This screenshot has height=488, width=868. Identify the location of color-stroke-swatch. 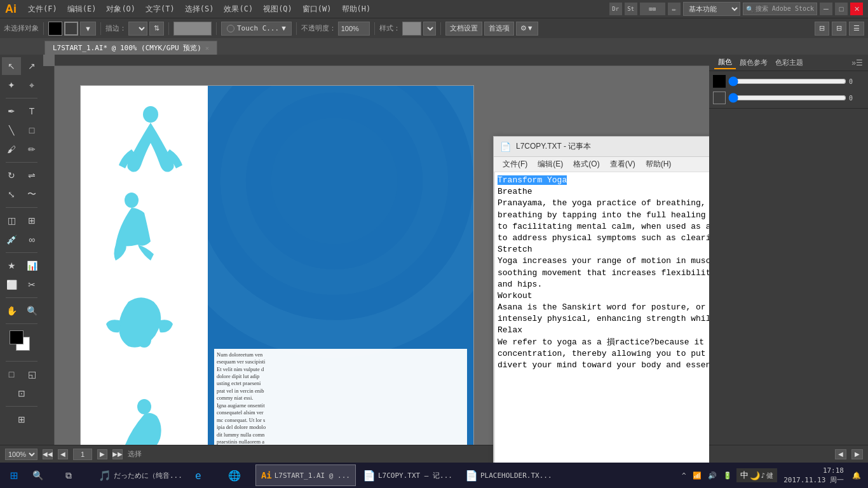
(719, 98).